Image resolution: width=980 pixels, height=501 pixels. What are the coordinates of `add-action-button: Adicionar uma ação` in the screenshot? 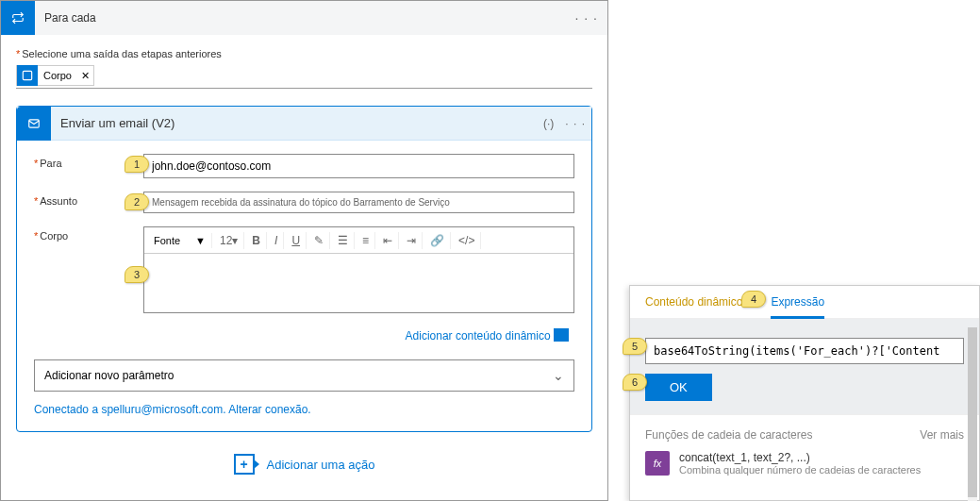 It's located at (305, 464).